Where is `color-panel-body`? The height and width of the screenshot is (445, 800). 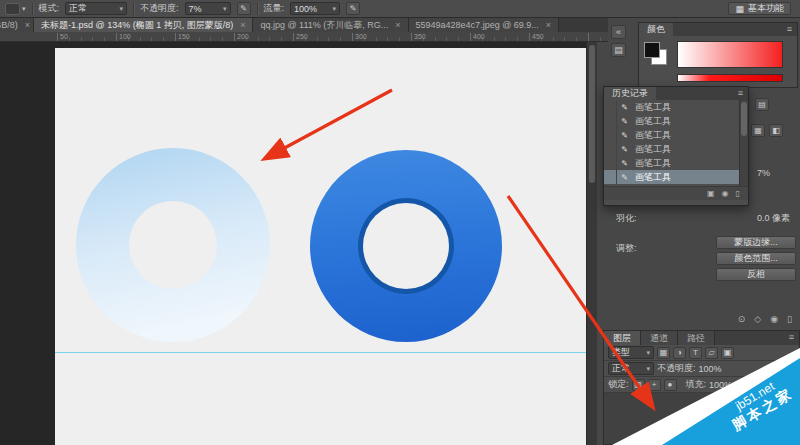
color-panel-body is located at coordinates (718, 62).